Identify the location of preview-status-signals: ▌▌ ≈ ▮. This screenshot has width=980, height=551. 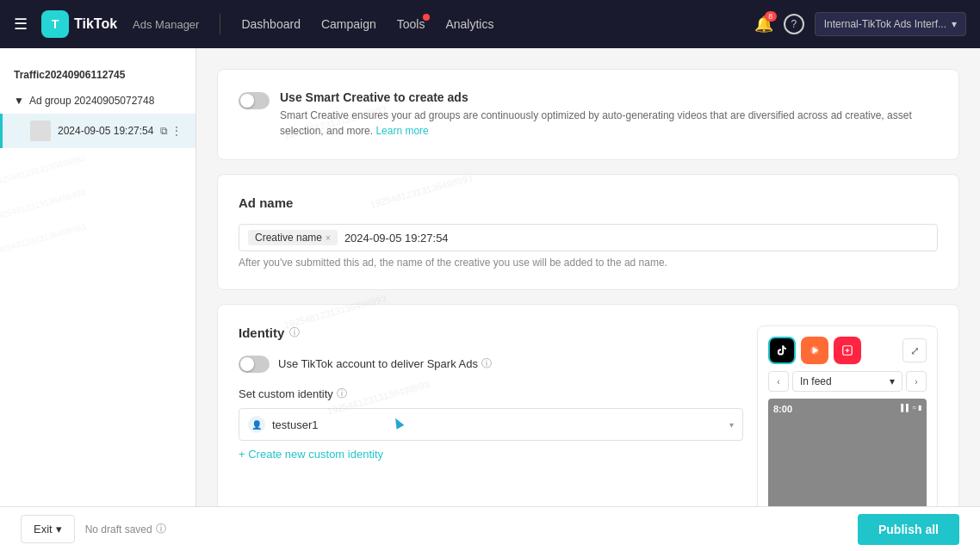
(911, 408).